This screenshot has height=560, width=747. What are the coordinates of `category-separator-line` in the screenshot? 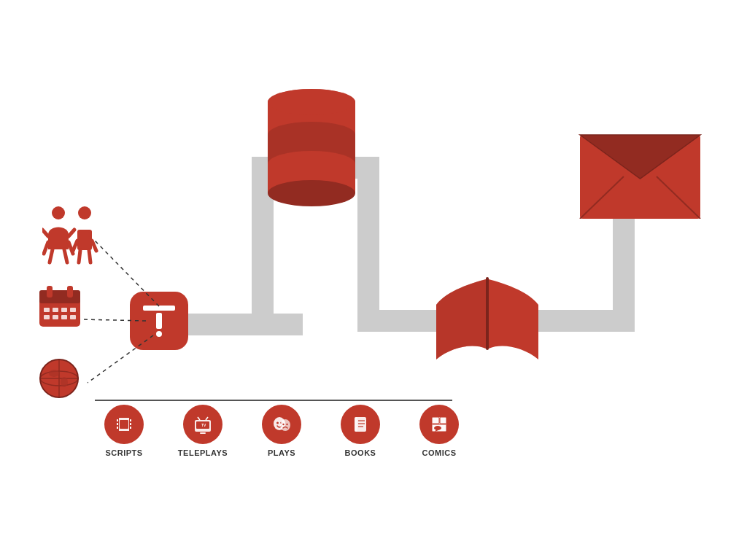 It's located at (274, 400).